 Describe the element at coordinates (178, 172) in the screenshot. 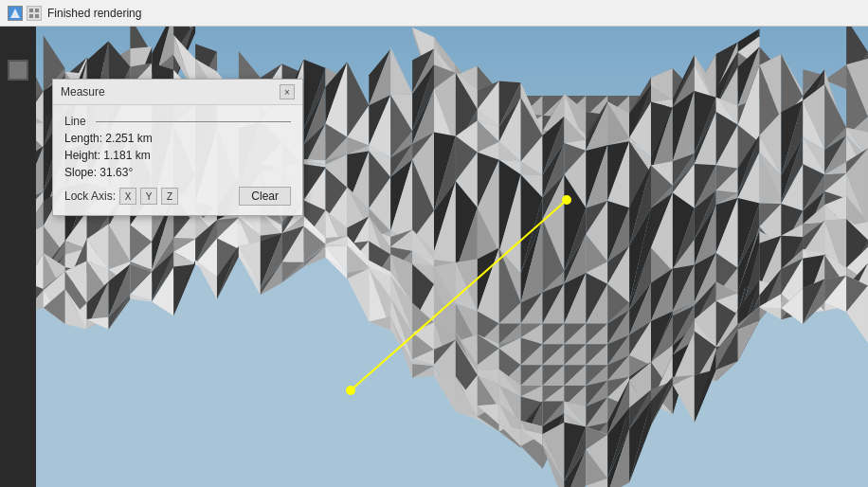

I see `measure-slope-row: Slope: 31.63°` at that location.